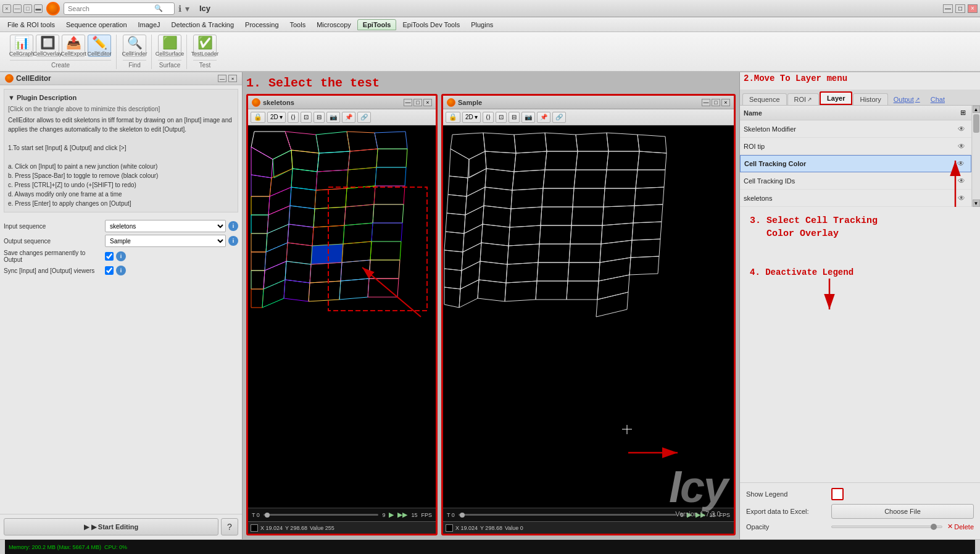 The height and width of the screenshot is (554, 980). I want to click on zoom-fit-btn: ⊟, so click(319, 117).